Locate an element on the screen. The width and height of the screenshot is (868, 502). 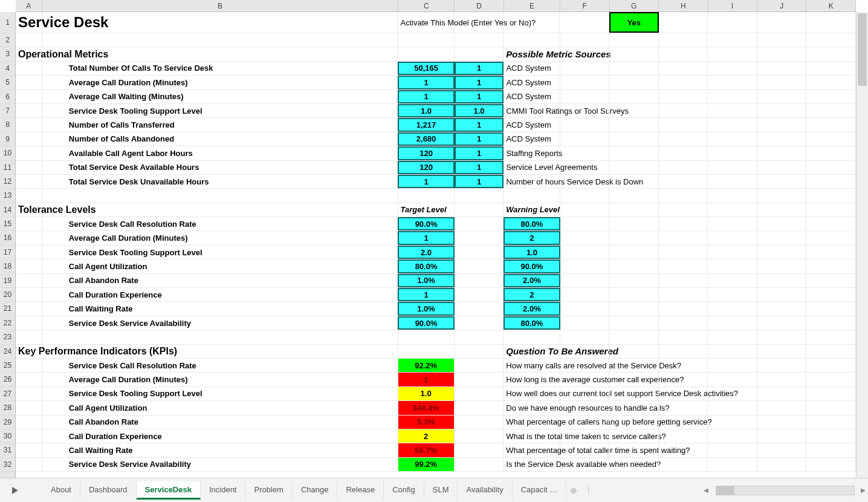
col-header: E is located at coordinates (532, 6).